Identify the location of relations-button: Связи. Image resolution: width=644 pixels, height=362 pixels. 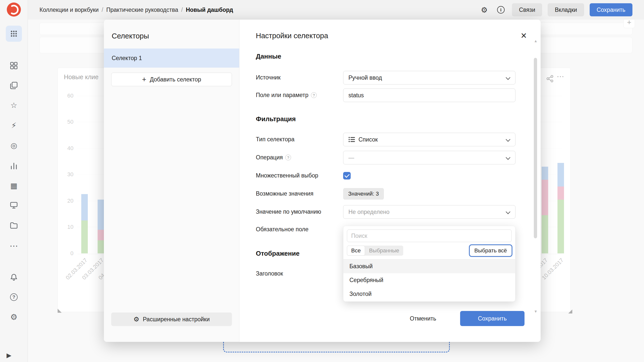
(527, 10).